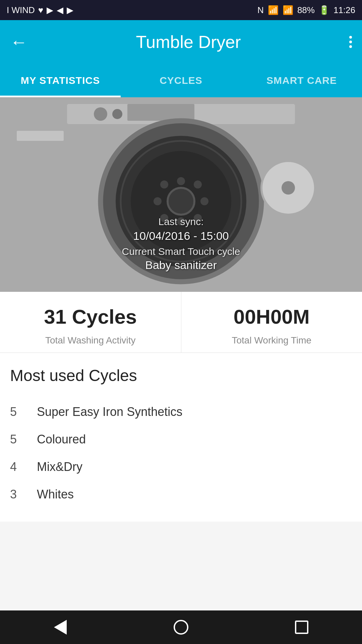 The image size is (362, 644). What do you see at coordinates (181, 467) in the screenshot?
I see `list-item: 4 Mix&Dry` at bounding box center [181, 467].